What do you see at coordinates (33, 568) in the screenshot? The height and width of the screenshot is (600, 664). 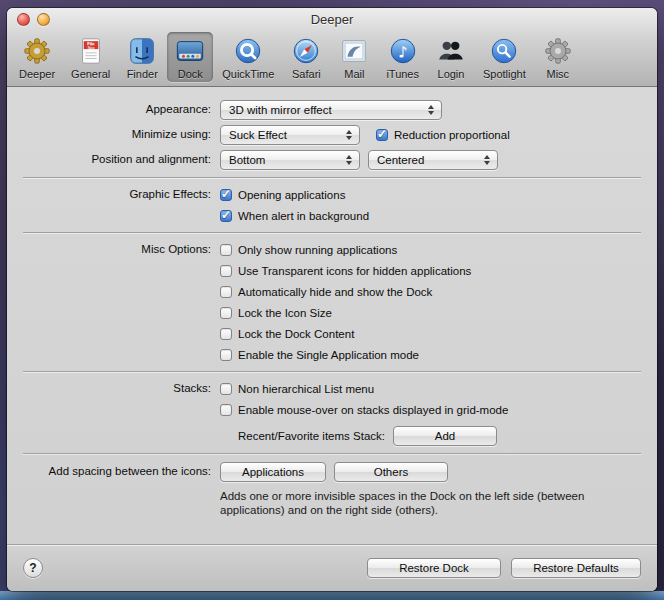 I see `help-button: ?` at bounding box center [33, 568].